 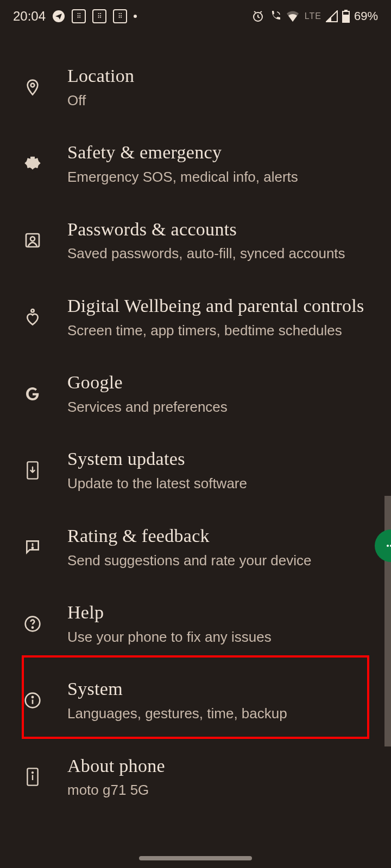 I want to click on setting-title: System, so click(x=217, y=689).